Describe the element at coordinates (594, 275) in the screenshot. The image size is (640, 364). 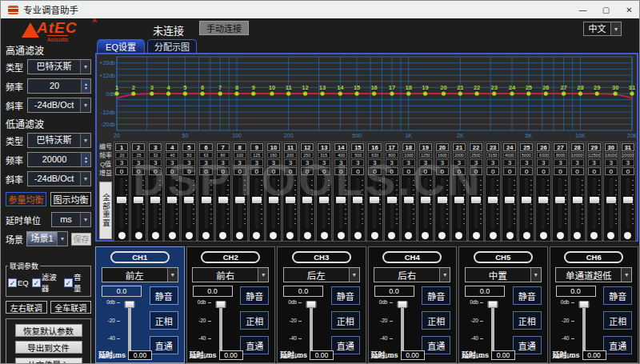
I see `channel-name-select: 单通道超低▾` at that location.